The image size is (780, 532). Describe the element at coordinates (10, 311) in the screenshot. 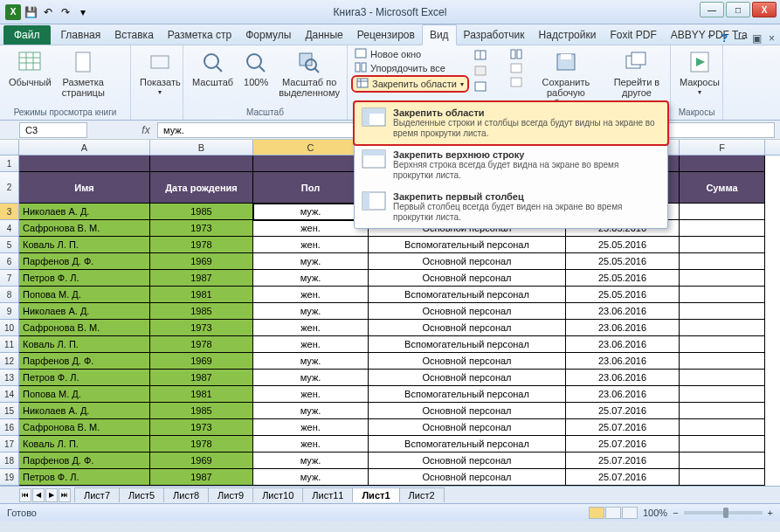

I see `row-header: 9` at that location.